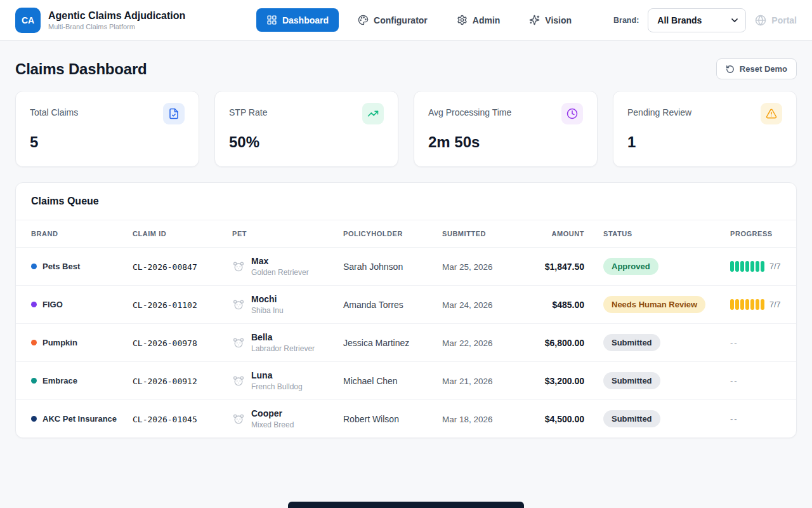 The height and width of the screenshot is (508, 812). Describe the element at coordinates (626, 20) in the screenshot. I see `brand-filter-label: Brand:` at that location.